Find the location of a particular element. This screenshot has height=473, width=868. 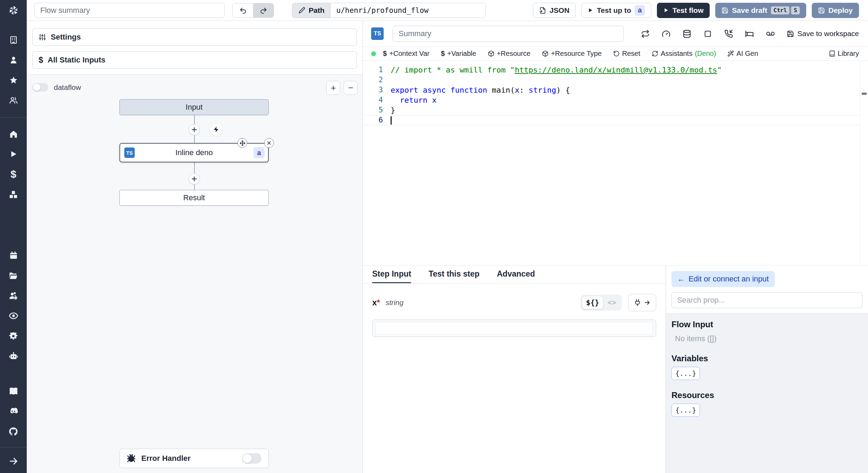

building-icon is located at coordinates (13, 40).